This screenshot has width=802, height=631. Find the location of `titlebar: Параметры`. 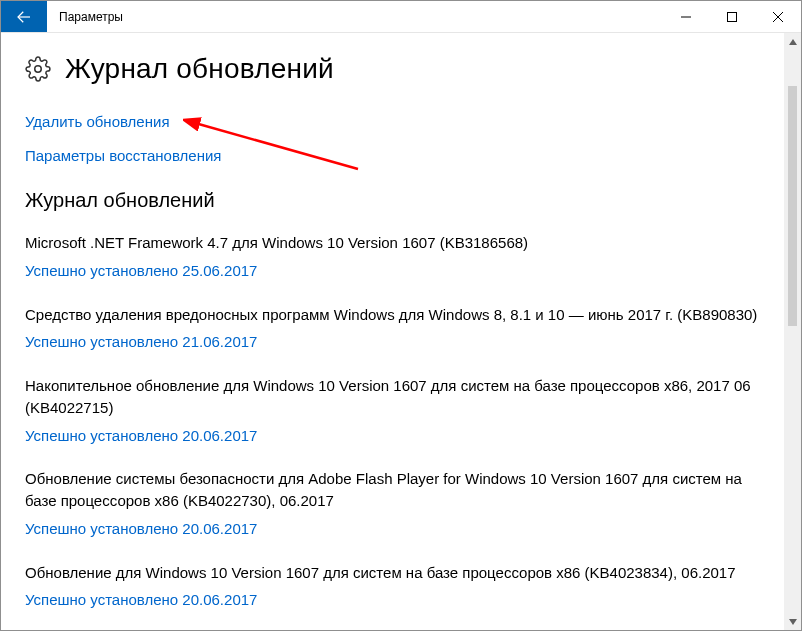

titlebar: Параметры is located at coordinates (401, 17).